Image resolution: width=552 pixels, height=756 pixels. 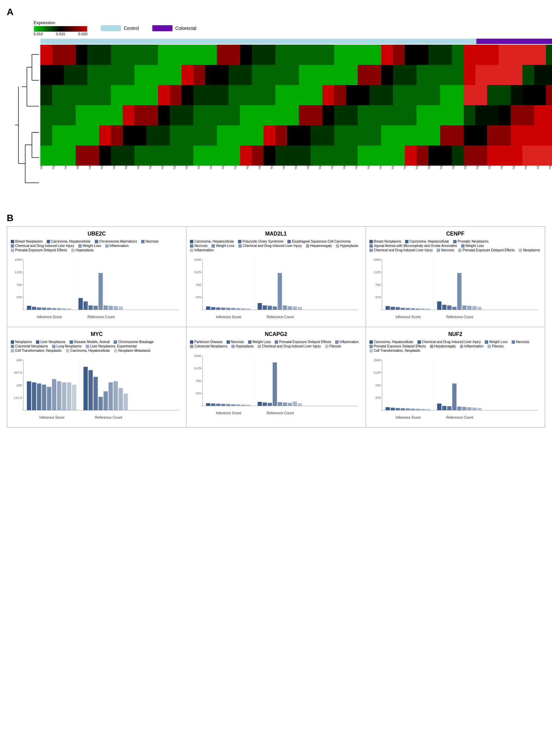 I want to click on legend-text: Lung Neoplasms, so click(x=69, y=346).